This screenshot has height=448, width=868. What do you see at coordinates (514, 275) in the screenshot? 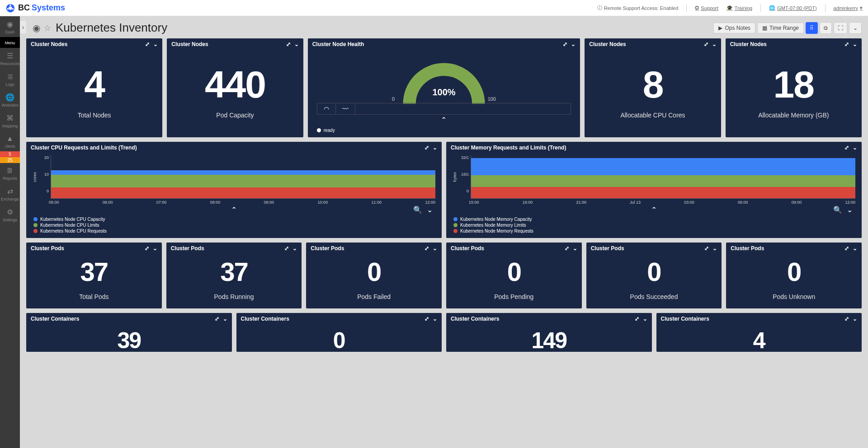
I see `card-pods-pending: Cluster Pods⤢⌄ 0Pods Pending` at bounding box center [514, 275].